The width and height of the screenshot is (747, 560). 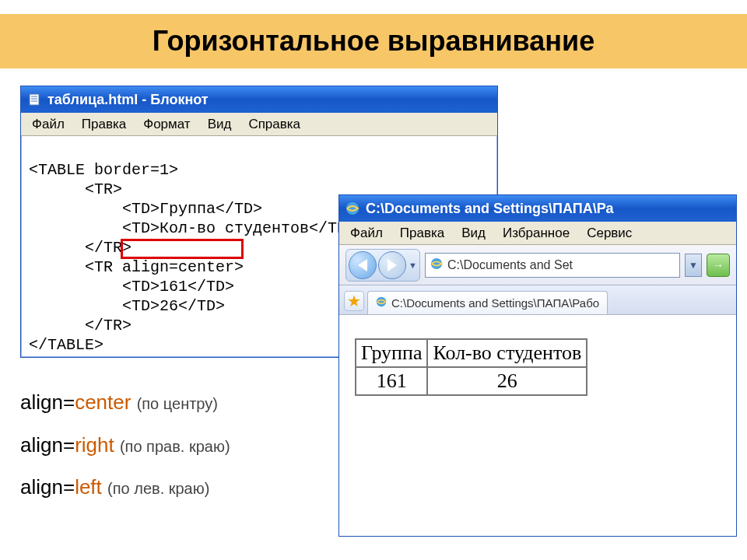 What do you see at coordinates (391, 381) in the screenshot?
I see `table-cell: 161` at bounding box center [391, 381].